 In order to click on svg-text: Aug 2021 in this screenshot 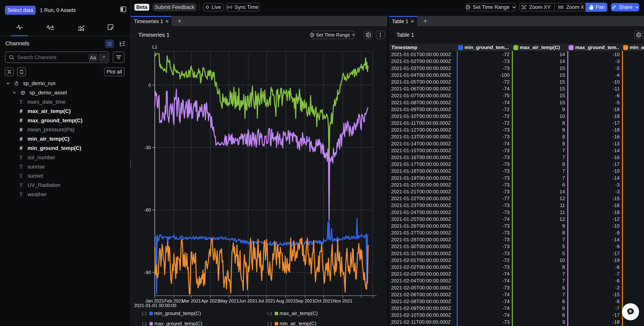, I will do `click(286, 301)`.